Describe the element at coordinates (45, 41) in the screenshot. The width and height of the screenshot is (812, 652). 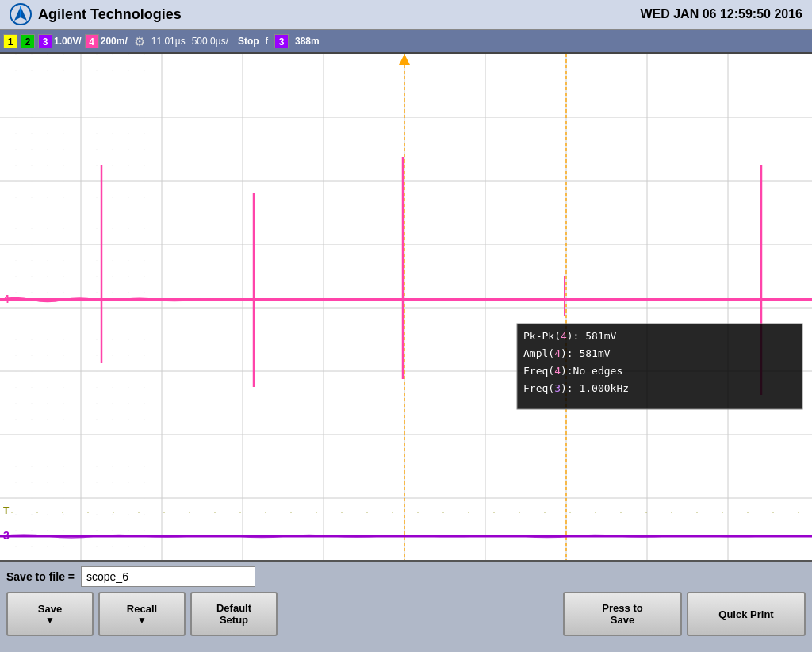
I see `ch3-badge: 3` at that location.